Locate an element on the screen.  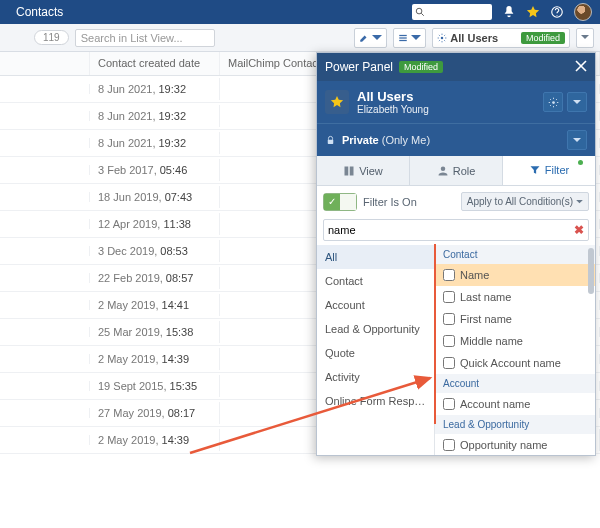
panel-user-sub: Elizabeth Young is located at coordinates (393, 110).